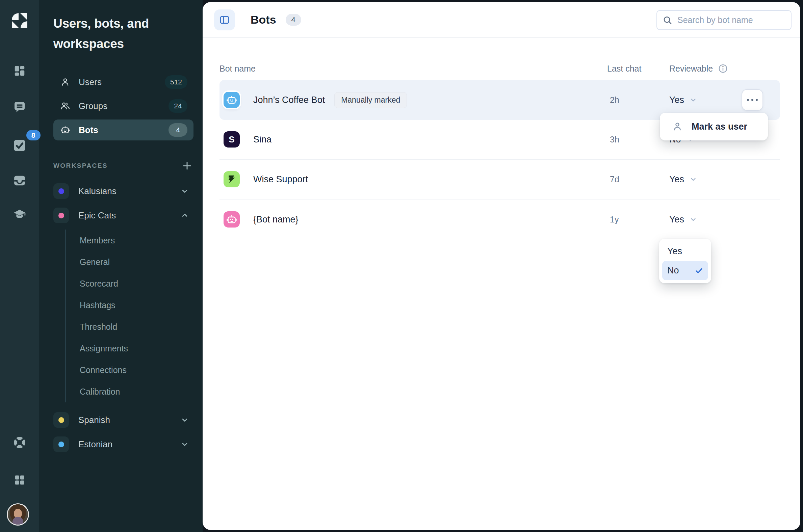 The image size is (803, 532). I want to click on check-icon, so click(699, 271).